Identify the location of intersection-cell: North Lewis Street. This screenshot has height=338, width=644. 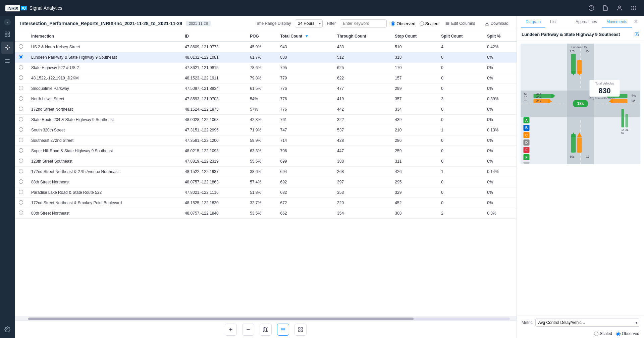
(104, 99).